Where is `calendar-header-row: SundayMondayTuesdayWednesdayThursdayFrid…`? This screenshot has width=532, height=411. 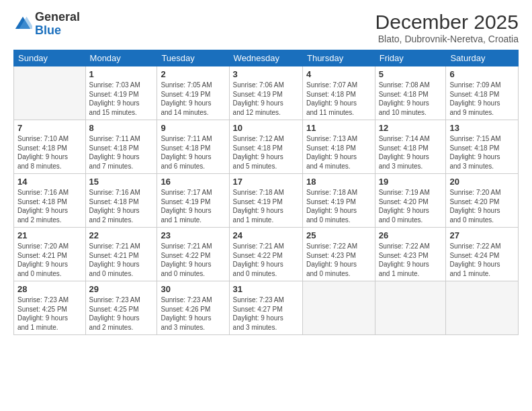 calendar-header-row: SundayMondayTuesdayWednesdayThursdayFrid… is located at coordinates (266, 58).